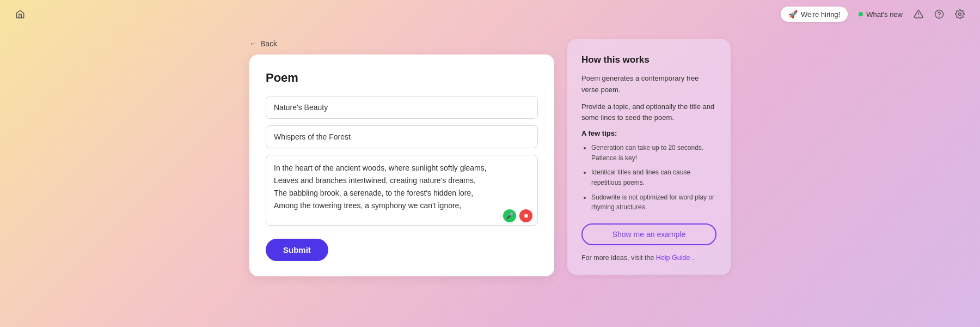 The width and height of the screenshot is (980, 327). I want to click on home-button, so click(20, 14).